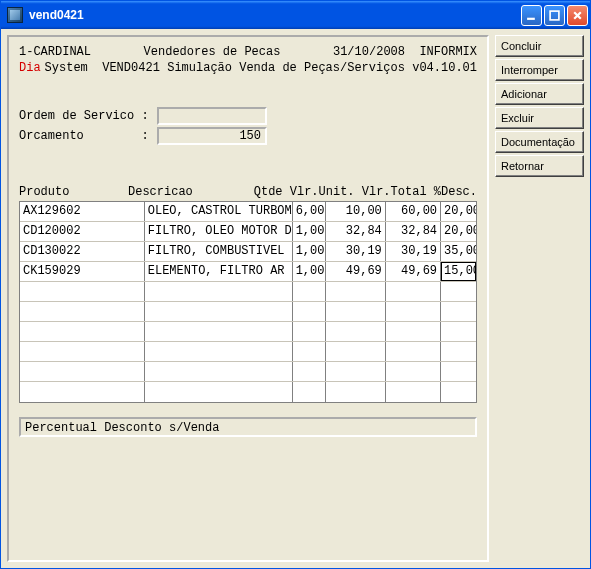 This screenshot has width=591, height=569. I want to click on cell-prod: CK159029, so click(82, 272).